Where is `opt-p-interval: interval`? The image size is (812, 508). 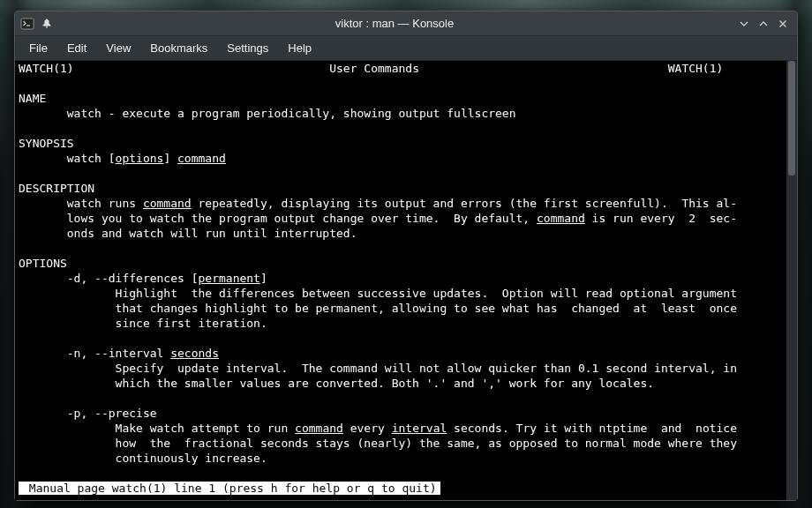 opt-p-interval: interval is located at coordinates (420, 429).